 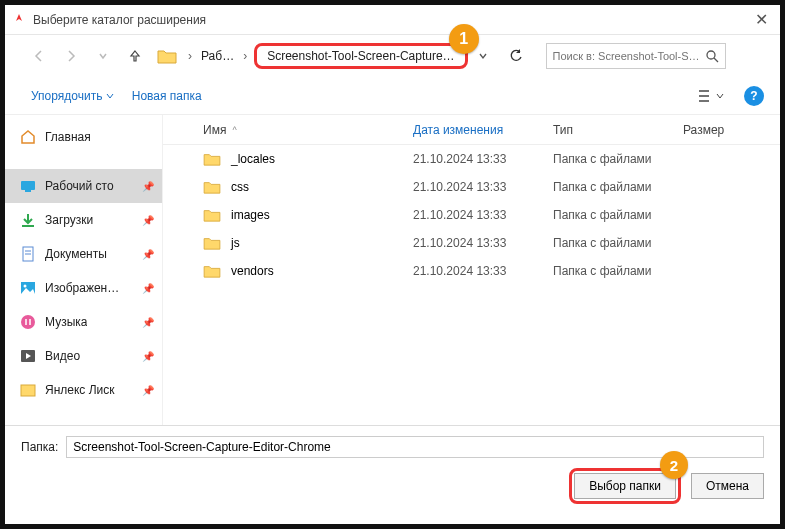 I want to click on sidebar-item: Документы📌, so click(x=84, y=254).